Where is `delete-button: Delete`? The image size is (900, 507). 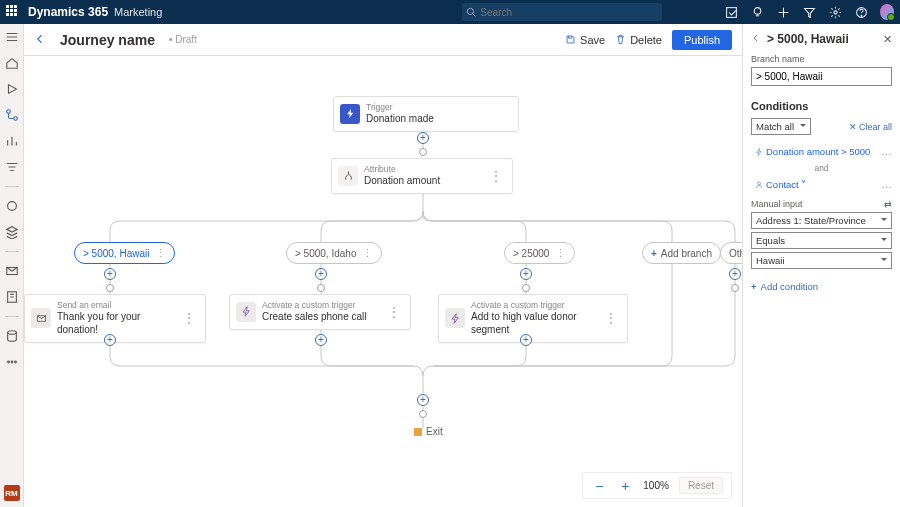 delete-button: Delete is located at coordinates (638, 40).